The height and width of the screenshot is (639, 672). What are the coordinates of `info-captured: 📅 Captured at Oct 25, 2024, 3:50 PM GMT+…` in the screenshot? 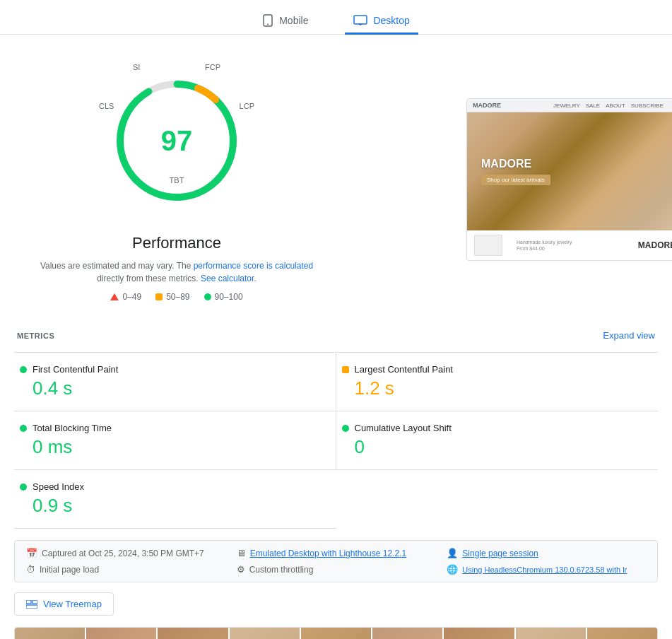 It's located at (126, 553).